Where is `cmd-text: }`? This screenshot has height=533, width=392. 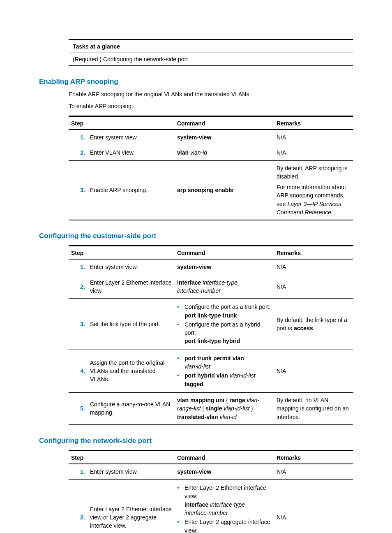 cmd-text: } is located at coordinates (251, 408).